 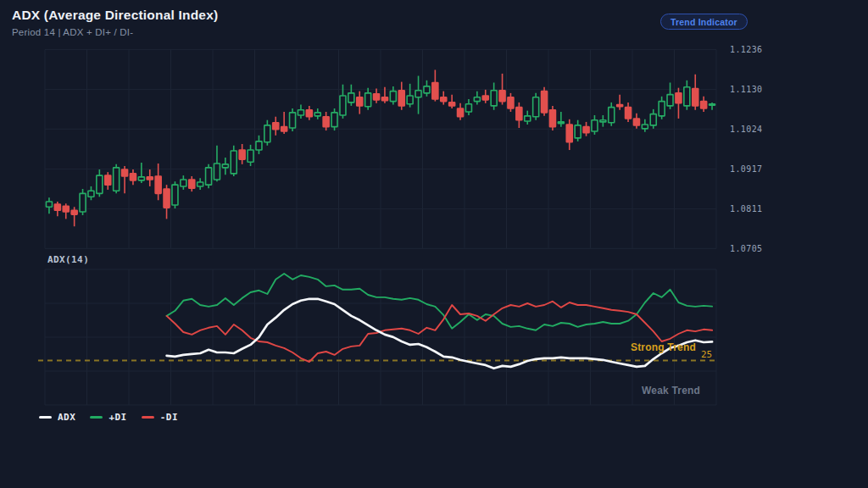 What do you see at coordinates (755, 169) in the screenshot?
I see `price-axis-tick: 1.0917` at bounding box center [755, 169].